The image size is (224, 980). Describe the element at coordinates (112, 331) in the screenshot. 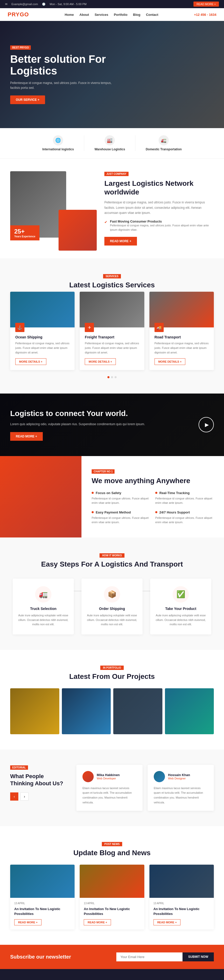

I see `service-card-freight: ✈ Freight Transport Pellentesque id cong…` at that location.